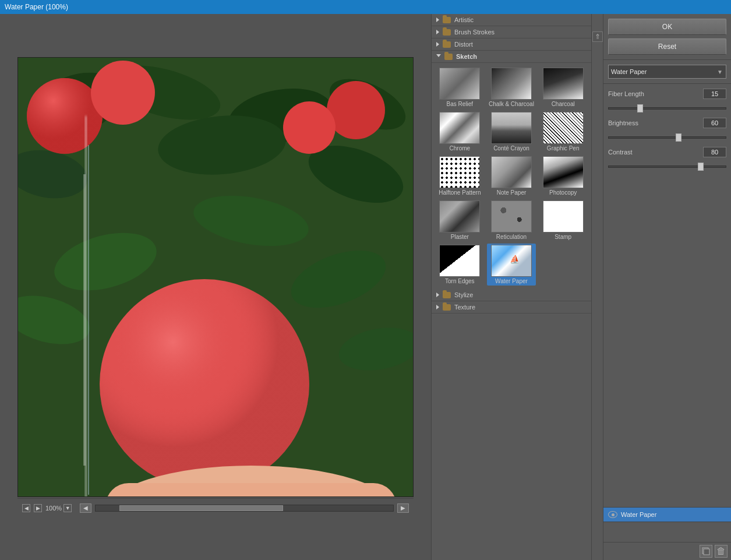  Describe the element at coordinates (26, 508) in the screenshot. I see `page-nav-left: ◀` at that location.